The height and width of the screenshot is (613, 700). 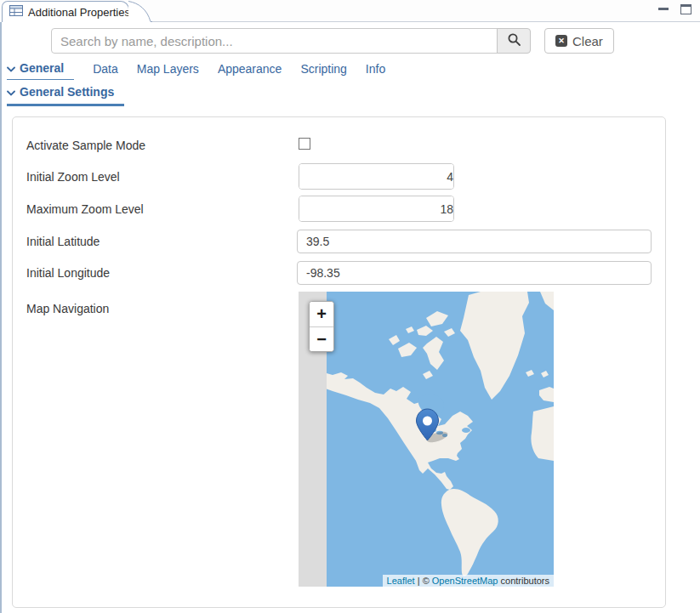 What do you see at coordinates (350, 11) in the screenshot?
I see `view-tabbar: Additional Properties ✕` at bounding box center [350, 11].